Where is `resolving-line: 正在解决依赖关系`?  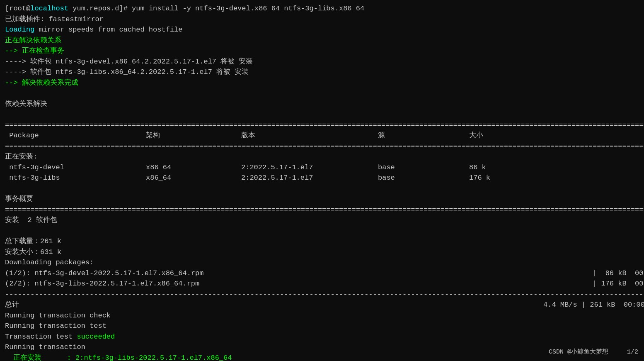 resolving-line: 正在解决依赖关系 is located at coordinates (322, 41).